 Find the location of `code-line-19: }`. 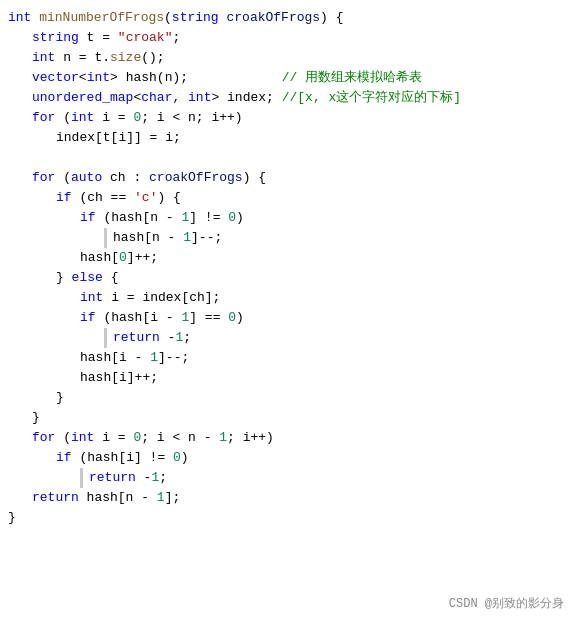

code-line-19: } is located at coordinates (288, 398).